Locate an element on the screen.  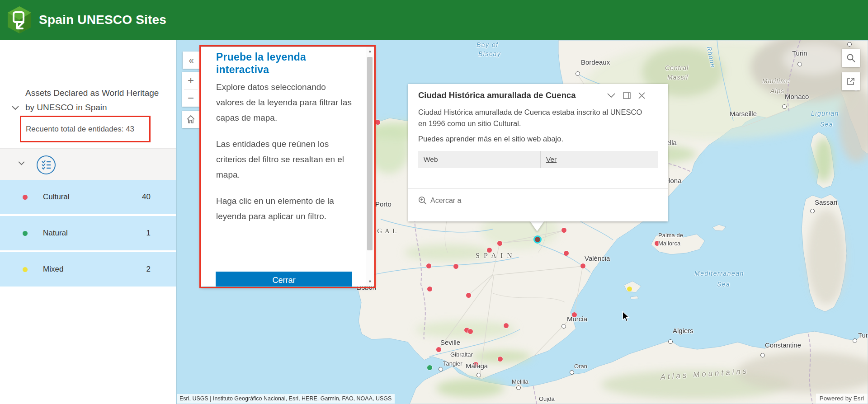
map-label: SPAIN is located at coordinates (496, 256).